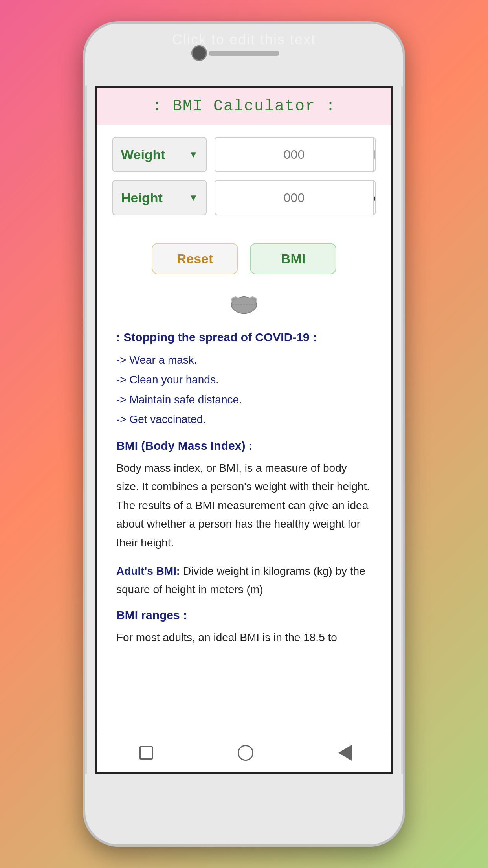 This screenshot has width=488, height=868. Describe the element at coordinates (193, 154) in the screenshot. I see `weight-arrow: ▼` at that location.